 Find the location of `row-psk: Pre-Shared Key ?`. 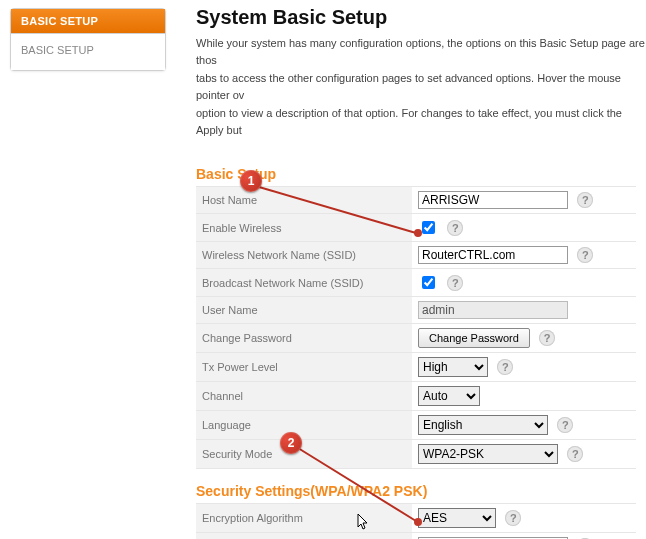

row-psk: Pre-Shared Key ? is located at coordinates (416, 536).